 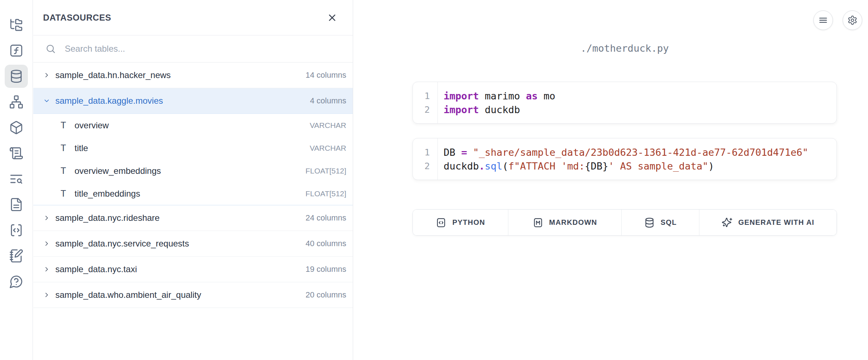 What do you see at coordinates (328, 101) in the screenshot?
I see `column-count: 4 columns` at bounding box center [328, 101].